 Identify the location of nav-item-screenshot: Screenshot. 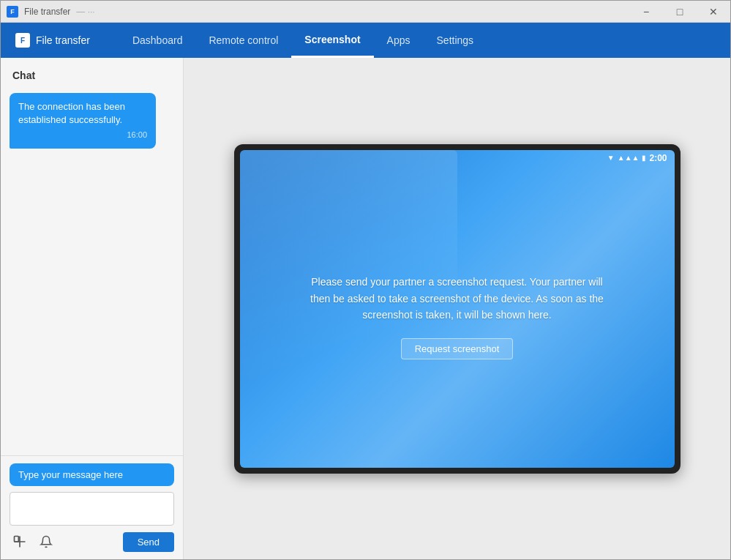
(332, 40).